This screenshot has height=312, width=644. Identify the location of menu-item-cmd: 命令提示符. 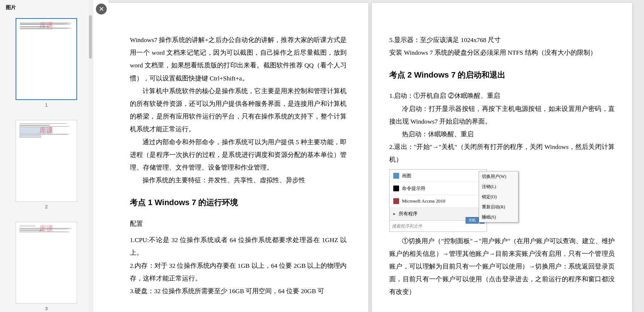
(438, 188).